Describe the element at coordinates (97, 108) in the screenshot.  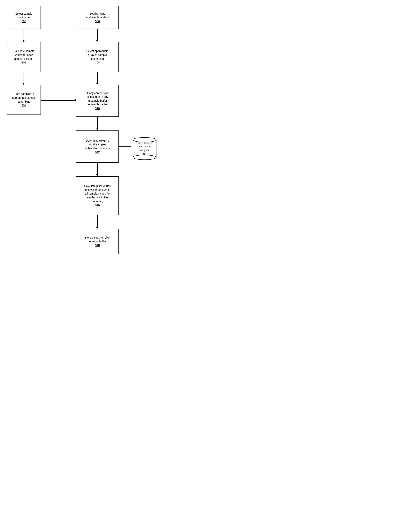
I see `box-310-id: 310` at that location.